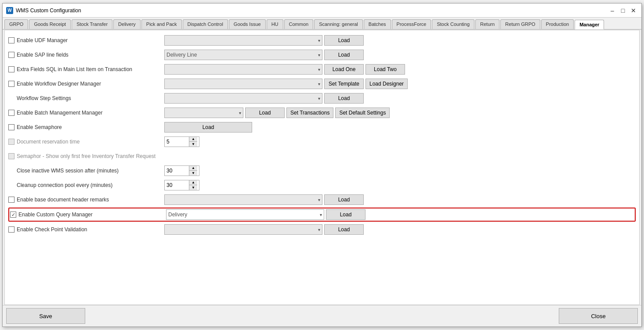 The image size is (644, 330). Describe the element at coordinates (75, 69) in the screenshot. I see `label-extra-fields: Extra Fields SQL in Main List Item on Tr…` at that location.